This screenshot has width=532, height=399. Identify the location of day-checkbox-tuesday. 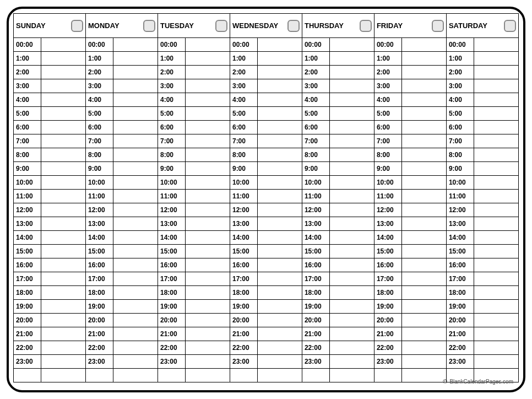
(221, 26).